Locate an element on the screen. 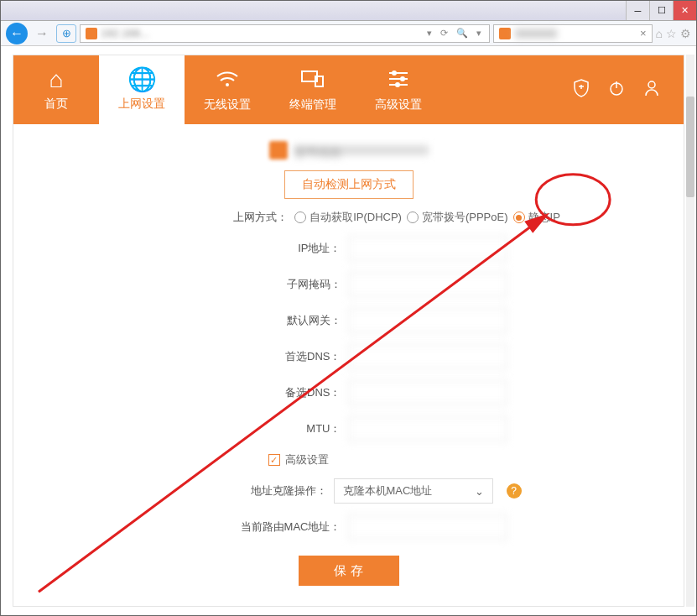 This screenshot has height=616, width=697. browser-tab: × is located at coordinates (573, 34).